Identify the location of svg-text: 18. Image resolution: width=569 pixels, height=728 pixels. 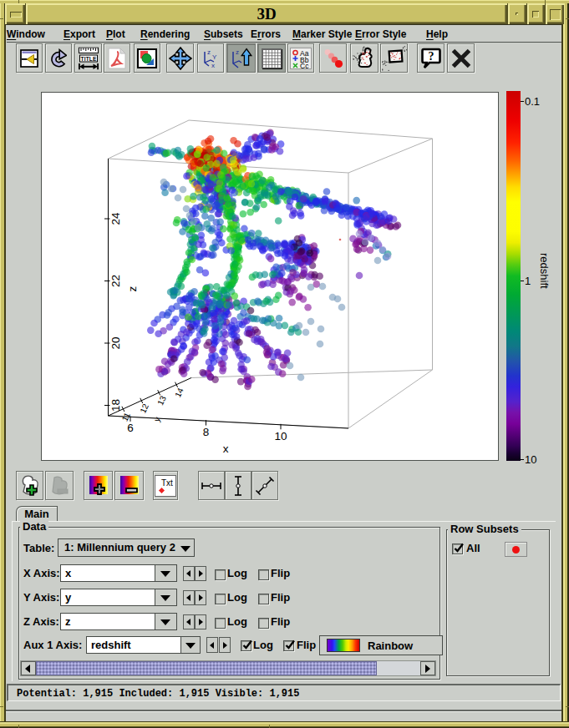
(115, 406).